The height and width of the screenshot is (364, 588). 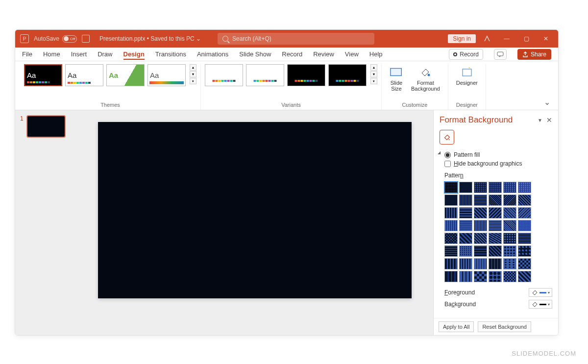 What do you see at coordinates (396, 79) in the screenshot?
I see `slide-size-button: Slide Size` at bounding box center [396, 79].